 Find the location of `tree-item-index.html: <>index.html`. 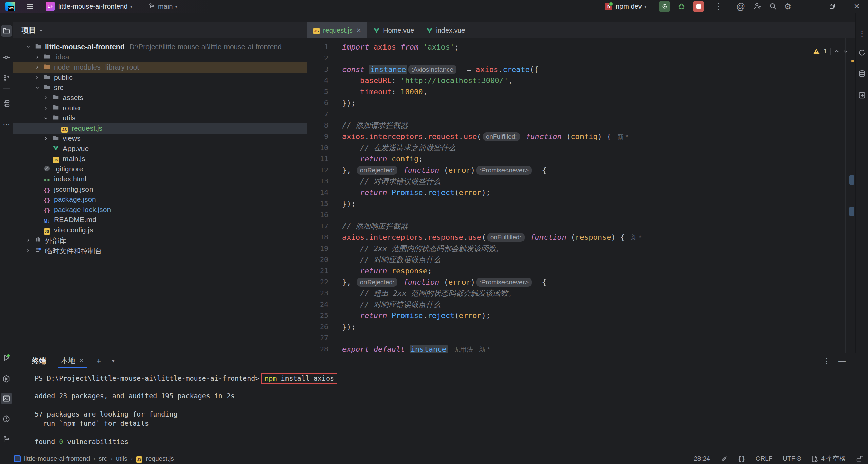

tree-item-index.html: <>index.html is located at coordinates (160, 179).